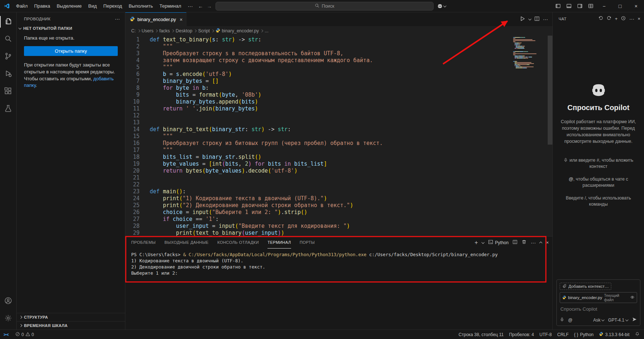  Describe the element at coordinates (546, 335) in the screenshot. I see `encoding-status: UTF-8` at that location.